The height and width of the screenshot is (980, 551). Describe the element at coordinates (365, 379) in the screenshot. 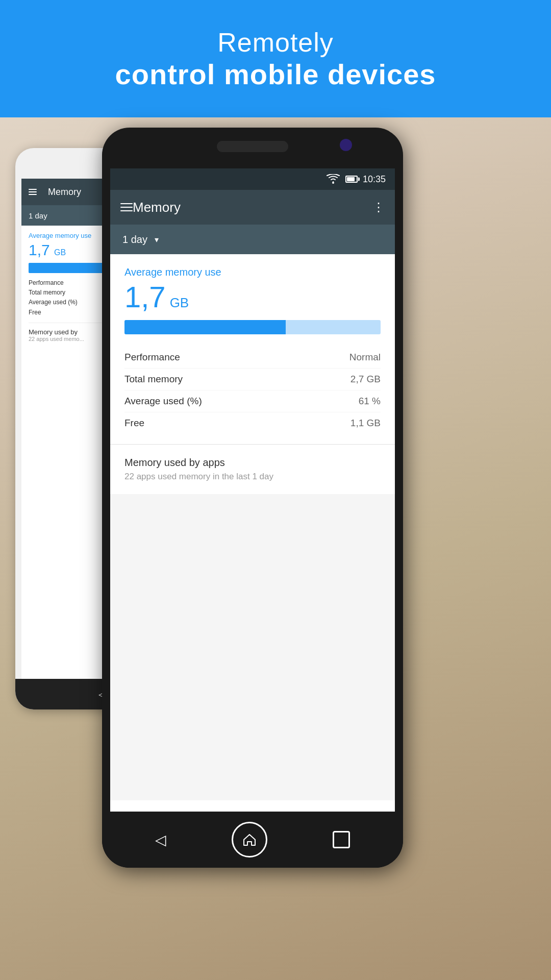

I see `stat-value-total-memory: 2,7 GB` at that location.